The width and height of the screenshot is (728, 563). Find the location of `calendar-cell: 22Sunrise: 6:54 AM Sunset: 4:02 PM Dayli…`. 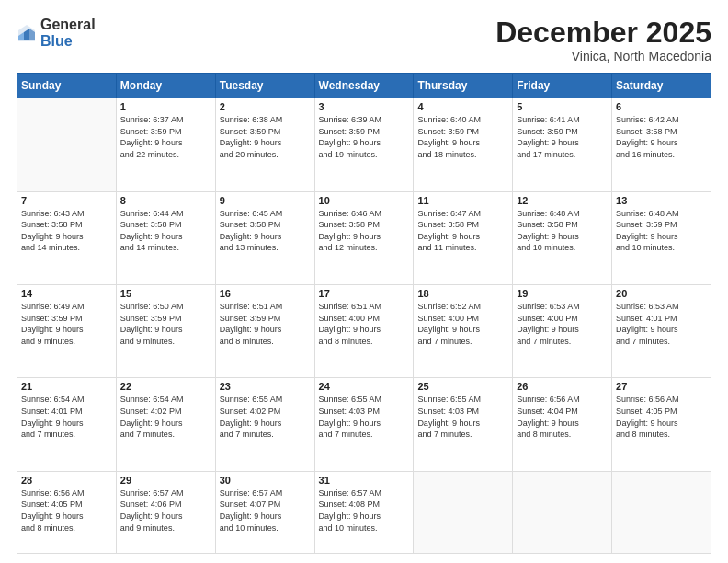

calendar-cell: 22Sunrise: 6:54 AM Sunset: 4:02 PM Dayli… is located at coordinates (165, 425).